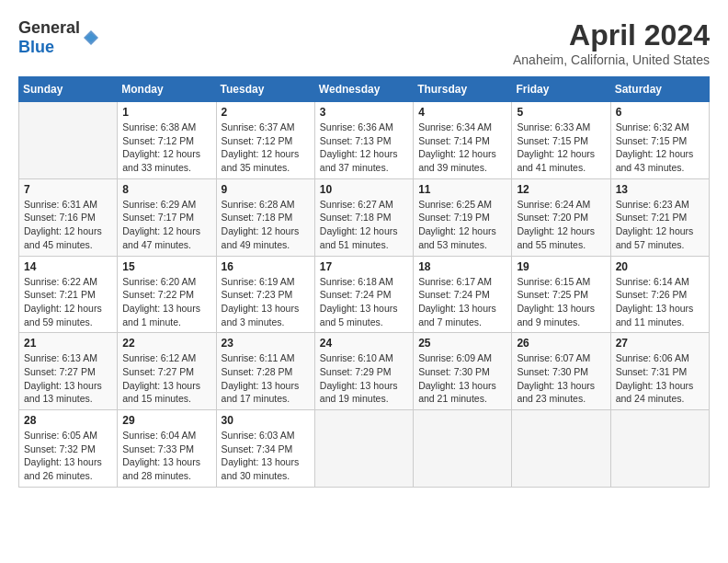 This screenshot has width=728, height=563. What do you see at coordinates (167, 141) in the screenshot?
I see `calendar-cell: 1Sunrise: 6:38 AMSunset: 7:12 PMDaylight…` at bounding box center [167, 141].